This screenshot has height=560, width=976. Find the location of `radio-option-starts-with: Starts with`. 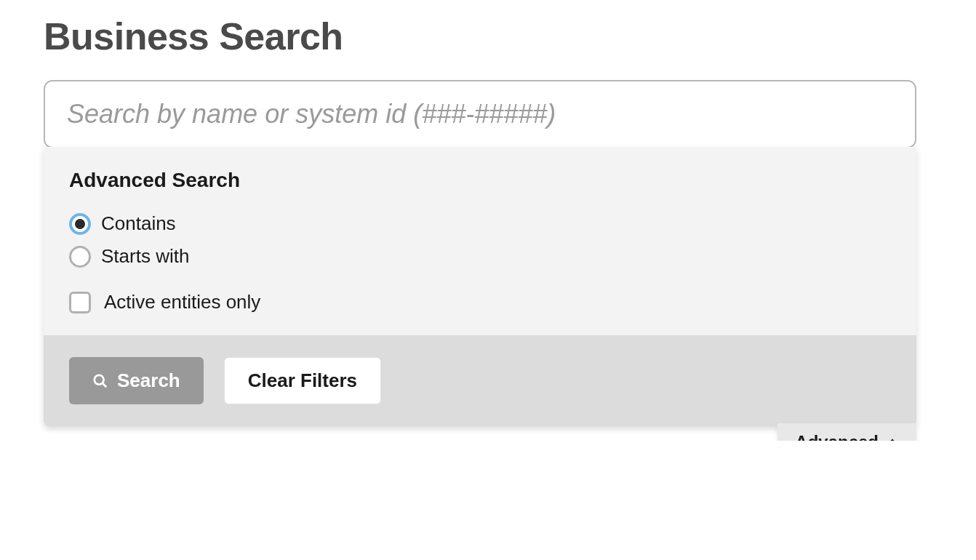

radio-option-starts-with: Starts with is located at coordinates (480, 256).